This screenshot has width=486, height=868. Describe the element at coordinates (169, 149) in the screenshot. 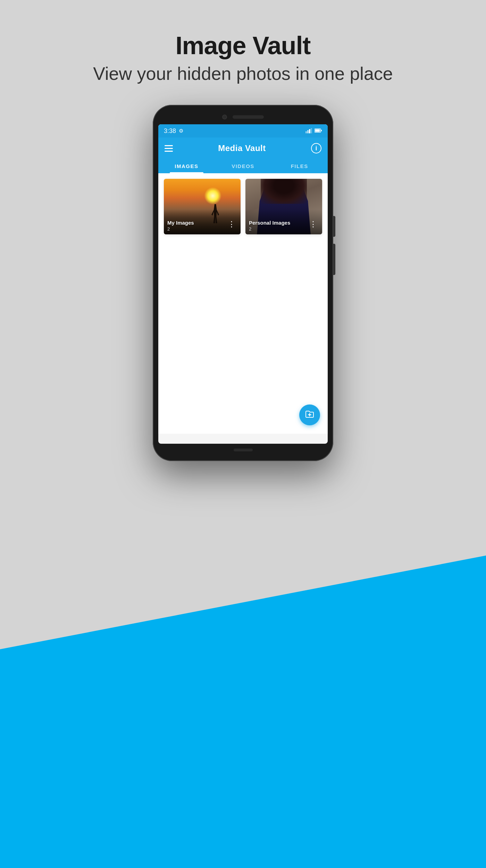

I see `hamburger-menu-button` at that location.